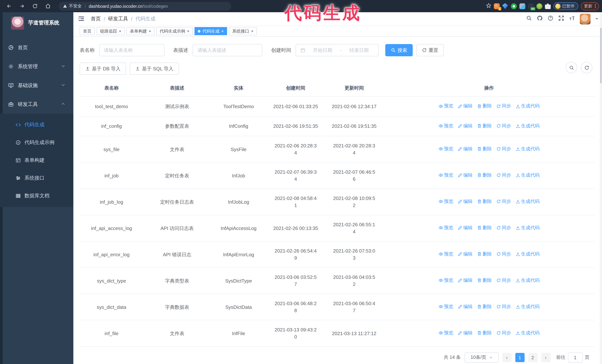  I want to click on scrollbar-thumb, so click(601, 56).